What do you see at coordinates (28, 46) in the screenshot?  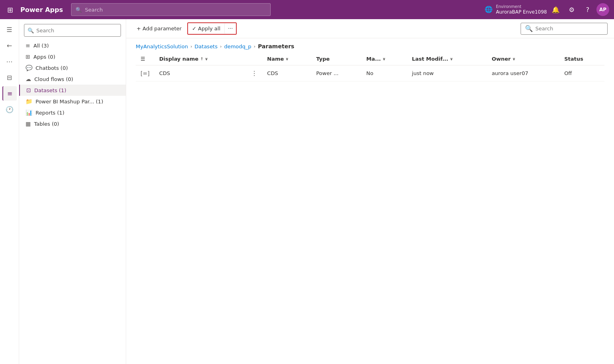 I see `sidebar-icon-all: ≡` at bounding box center [28, 46].